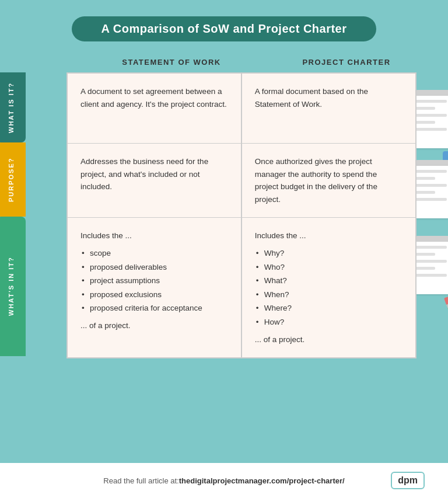  Describe the element at coordinates (13, 286) in the screenshot. I see `row-label-2: WHAT'S IN IT?` at that location.